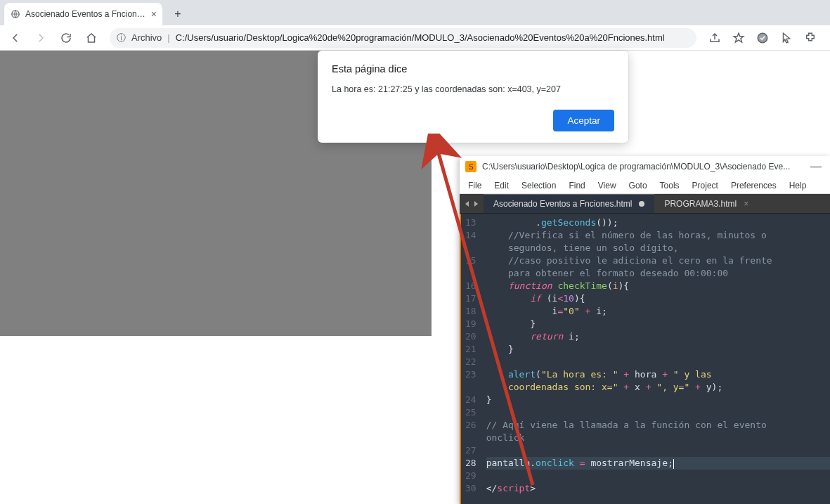  Describe the element at coordinates (786, 38) in the screenshot. I see `cursor-icon` at that location.